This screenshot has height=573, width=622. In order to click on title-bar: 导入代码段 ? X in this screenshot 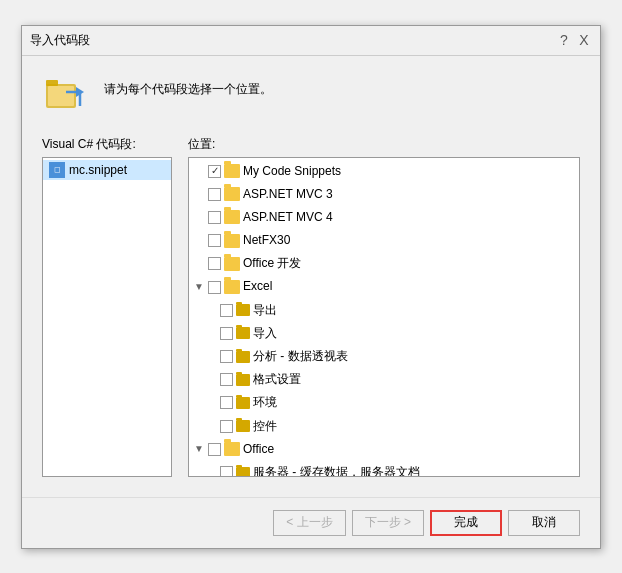, I will do `click(311, 41)`.